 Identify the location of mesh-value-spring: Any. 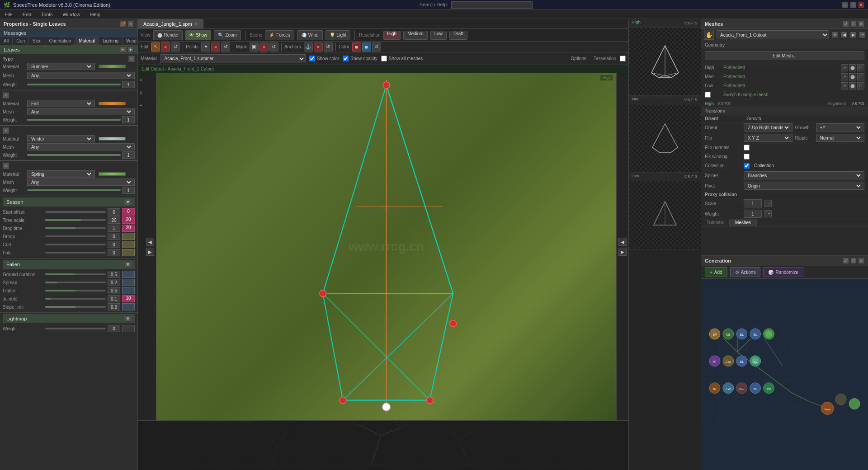
(81, 182).